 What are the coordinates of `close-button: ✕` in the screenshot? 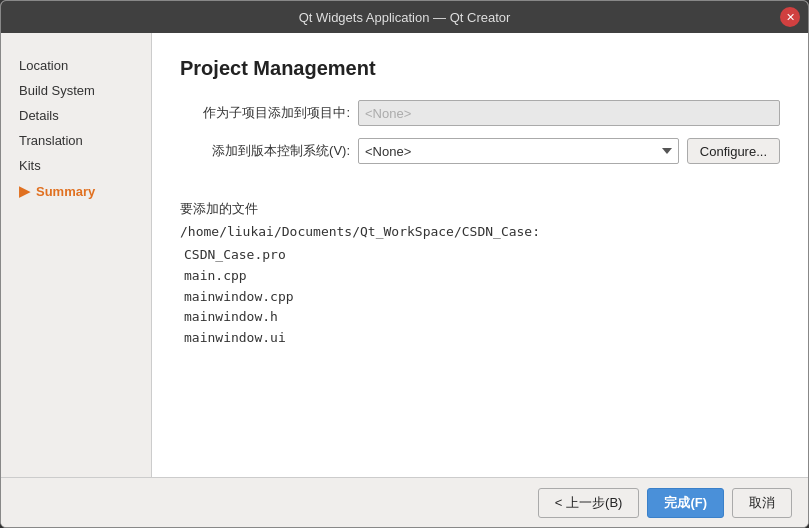 It's located at (790, 17).